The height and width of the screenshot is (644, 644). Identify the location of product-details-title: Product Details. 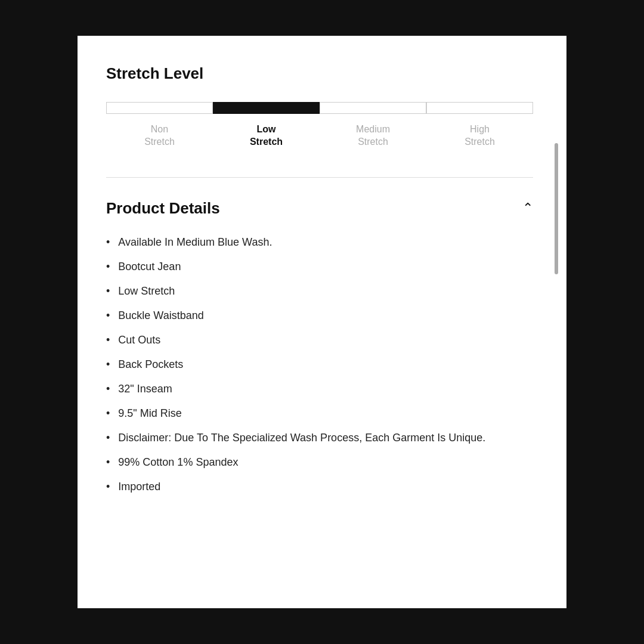
(163, 209).